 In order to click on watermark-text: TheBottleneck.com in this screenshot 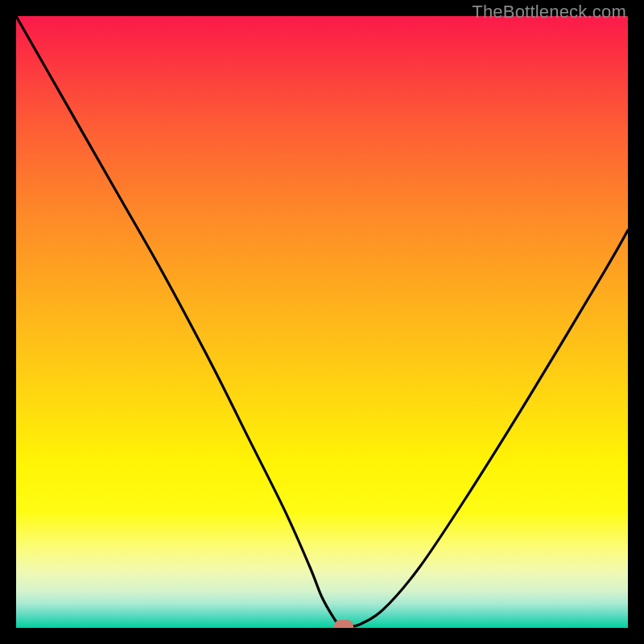, I will do `click(549, 12)`.